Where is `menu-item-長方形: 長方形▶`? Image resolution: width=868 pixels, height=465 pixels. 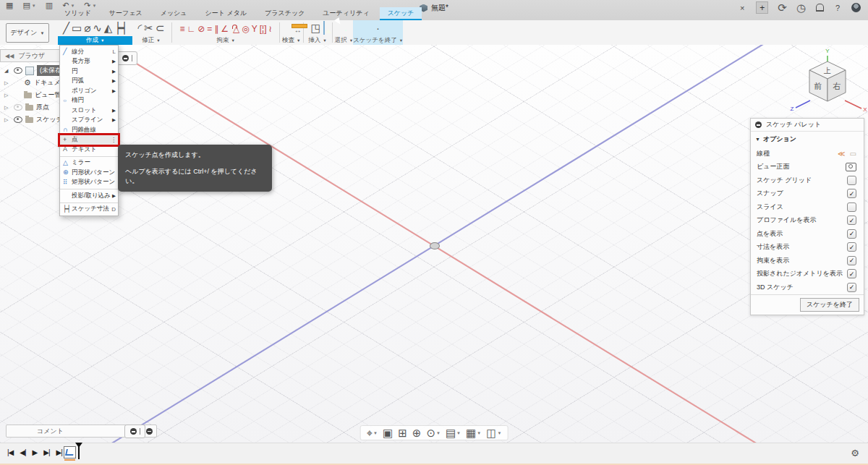 menu-item-長方形: 長方形▶ is located at coordinates (89, 62).